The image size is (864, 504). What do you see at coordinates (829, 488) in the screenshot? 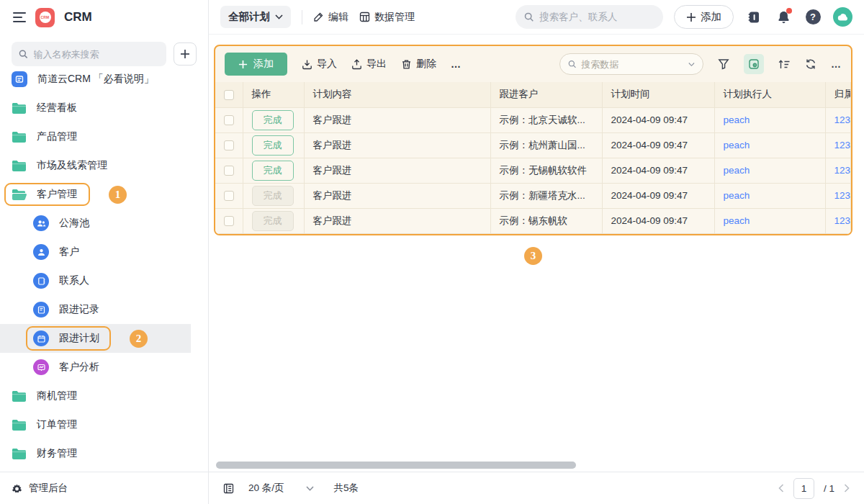
I see `total-pages-label: / 1` at bounding box center [829, 488].